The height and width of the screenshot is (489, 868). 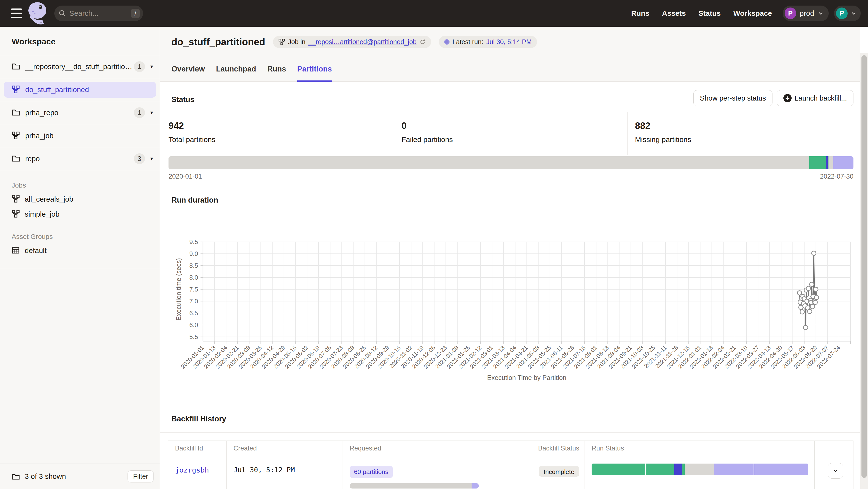 What do you see at coordinates (89, 136) in the screenshot?
I see `sidebar-item-label: prha_job` at bounding box center [89, 136].